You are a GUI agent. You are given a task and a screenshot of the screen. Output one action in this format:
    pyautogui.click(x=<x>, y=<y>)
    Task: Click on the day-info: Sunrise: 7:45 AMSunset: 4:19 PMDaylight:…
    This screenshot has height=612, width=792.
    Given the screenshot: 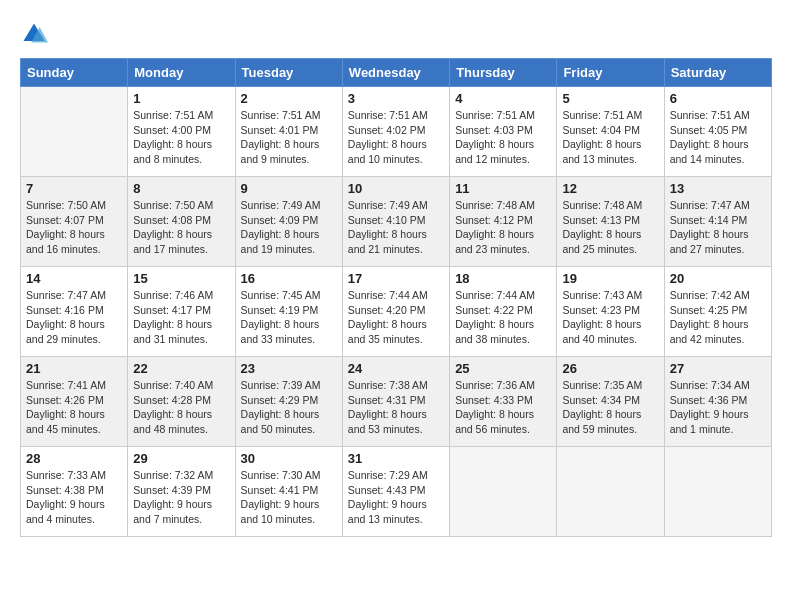 What is the action you would take?
    pyautogui.click(x=289, y=318)
    